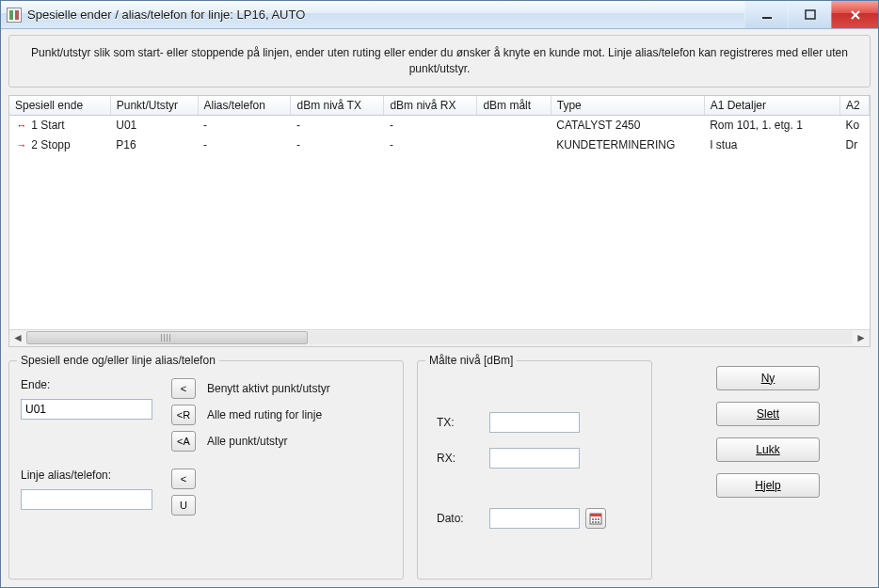 This screenshot has height=588, width=879. What do you see at coordinates (22, 145) in the screenshot?
I see `row-icon: →` at bounding box center [22, 145].